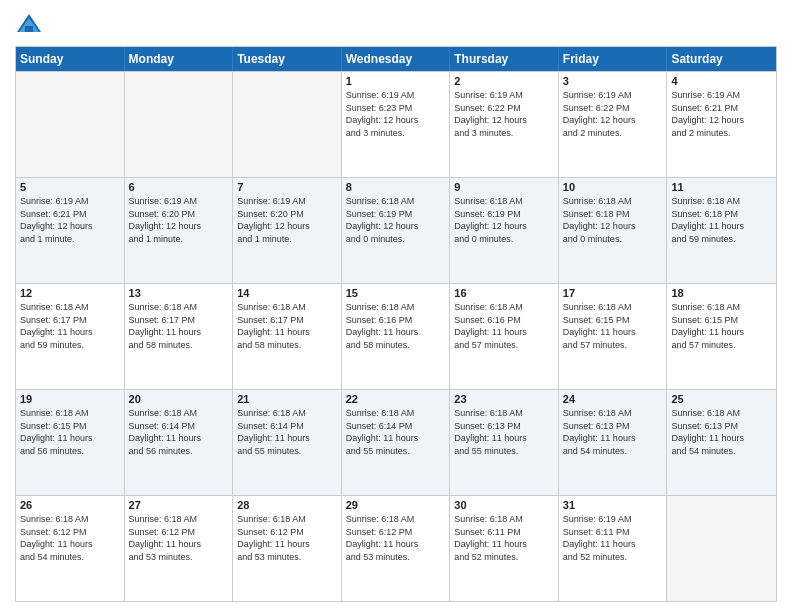 This screenshot has height=612, width=792. What do you see at coordinates (613, 187) in the screenshot?
I see `day-number: 10` at bounding box center [613, 187].